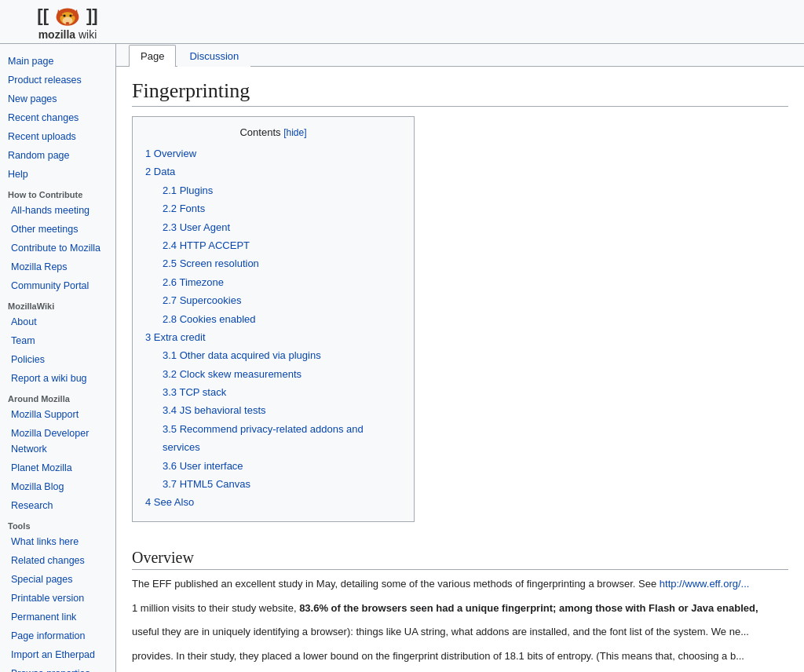 The image size is (804, 672). Describe the element at coordinates (232, 374) in the screenshot. I see `toc-link-3-2: 3.2 Clock skew measurements` at that location.